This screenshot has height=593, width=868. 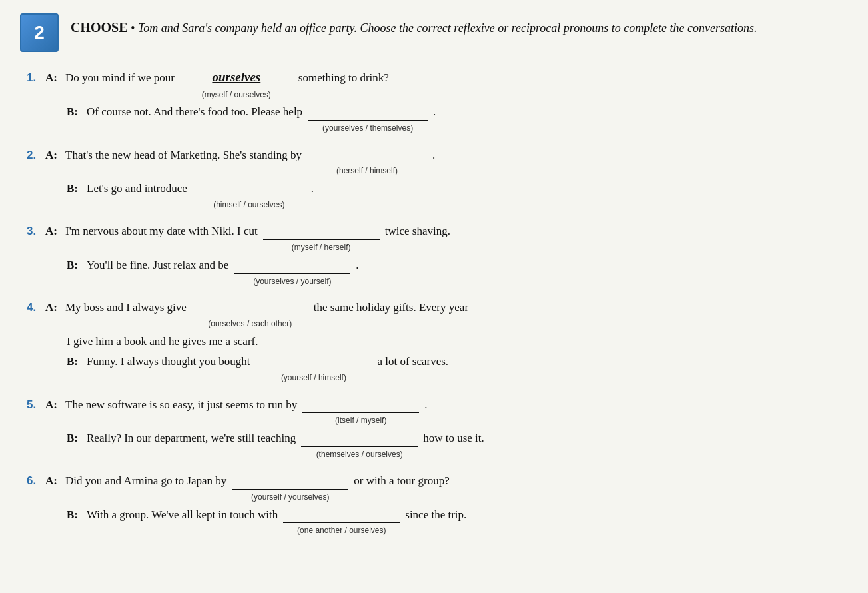 I want to click on a-text-after-3: twice shaving., so click(x=418, y=232).